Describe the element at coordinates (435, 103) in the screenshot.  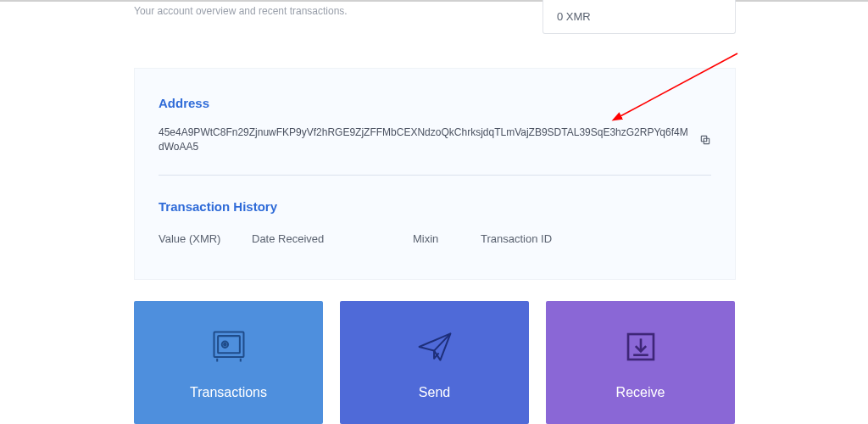
I see `address-title: Address` at that location.